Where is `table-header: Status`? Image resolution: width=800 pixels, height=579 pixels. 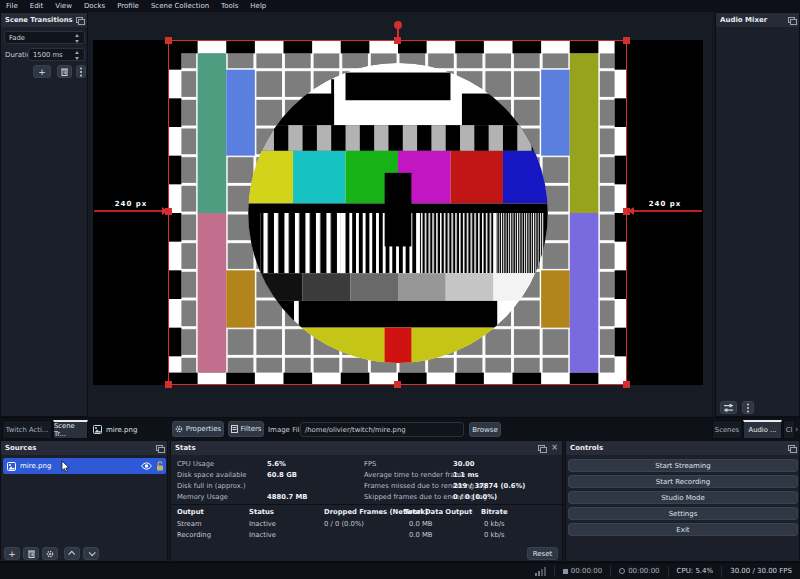 table-header: Status is located at coordinates (262, 512).